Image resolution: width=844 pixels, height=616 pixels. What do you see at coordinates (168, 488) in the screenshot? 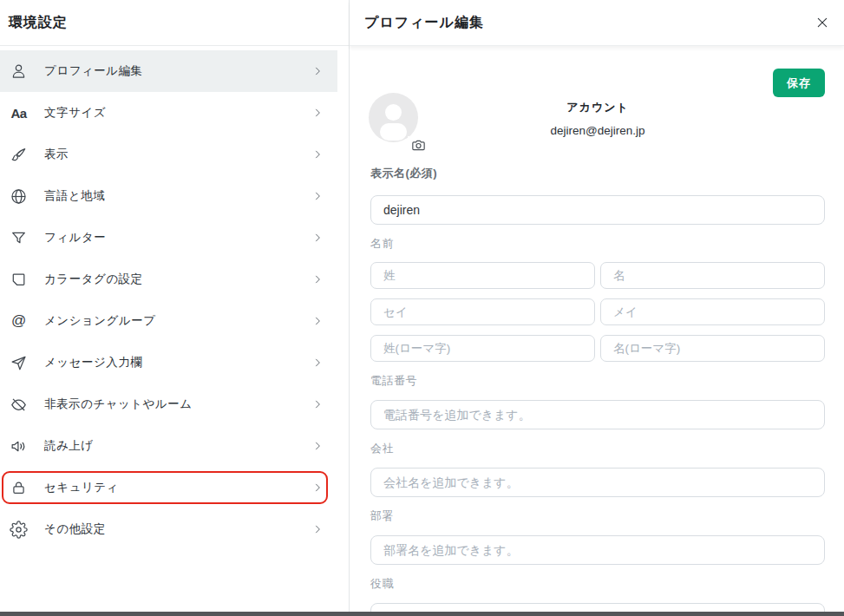
I see `sidebar-item-security: セキュリティ` at bounding box center [168, 488].